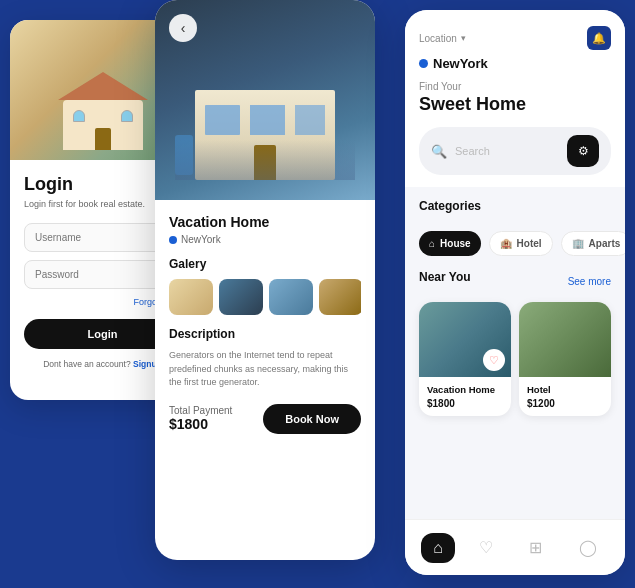  I want to click on near-you-label: Near You, so click(445, 277).